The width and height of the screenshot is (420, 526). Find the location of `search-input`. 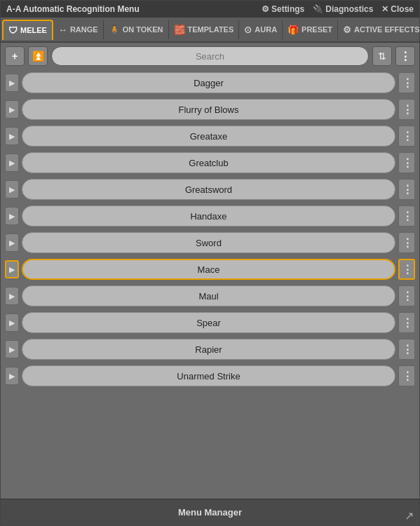

search-input is located at coordinates (210, 56).